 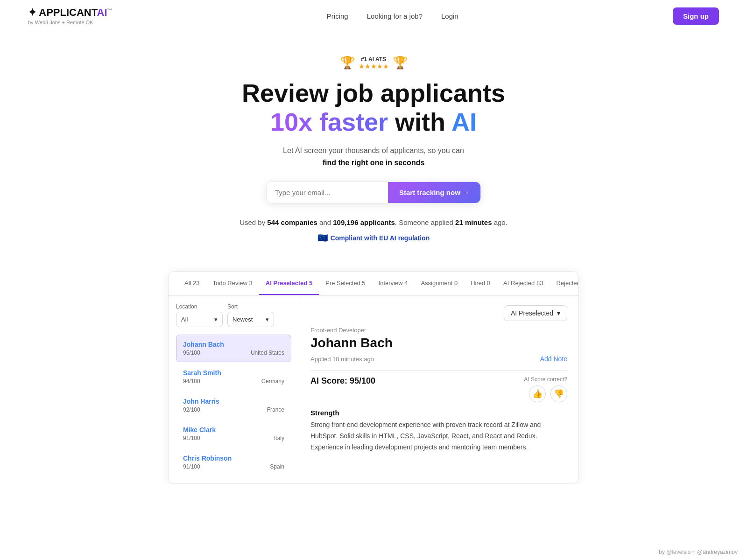 What do you see at coordinates (233, 405) in the screenshot?
I see `applicant-item: John Harris 92/100 France` at bounding box center [233, 405].